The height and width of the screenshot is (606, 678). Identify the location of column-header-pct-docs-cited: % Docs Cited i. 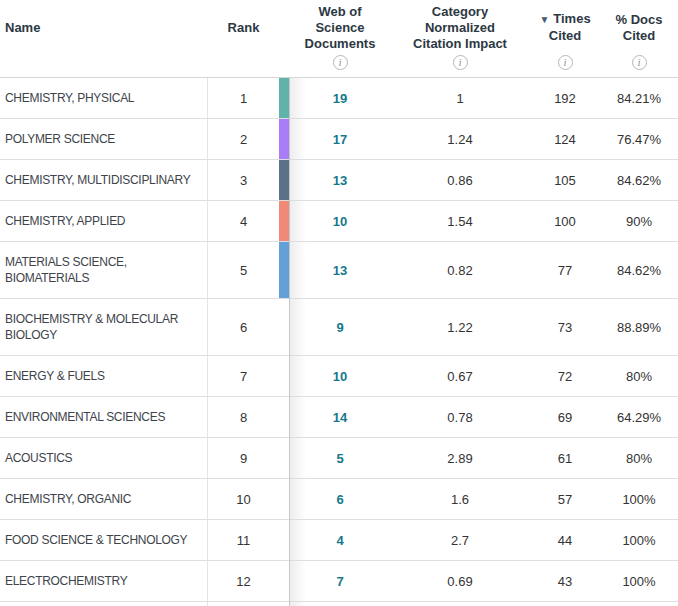
(639, 38).